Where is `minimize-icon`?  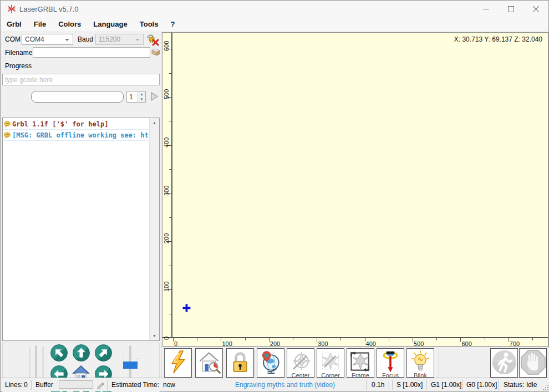 minimize-icon is located at coordinates (486, 9).